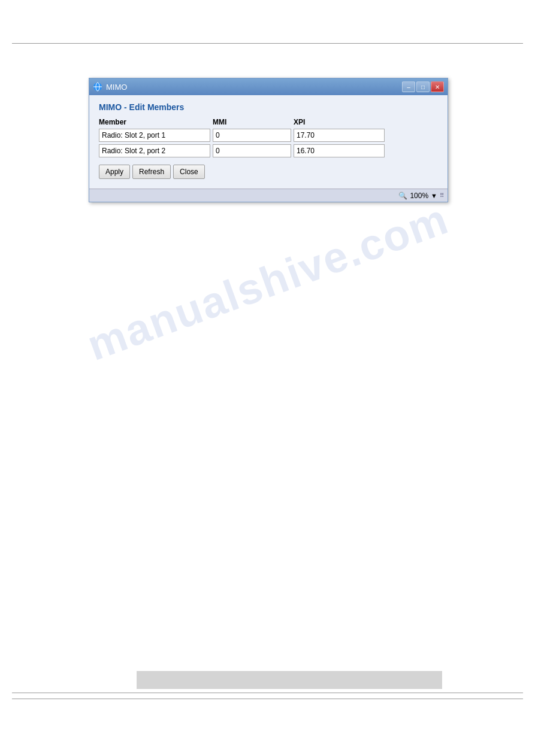  What do you see at coordinates (268, 142) in the screenshot?
I see `window-content: MIMO - Edit Members Member MMI XPI Apply…` at bounding box center [268, 142].